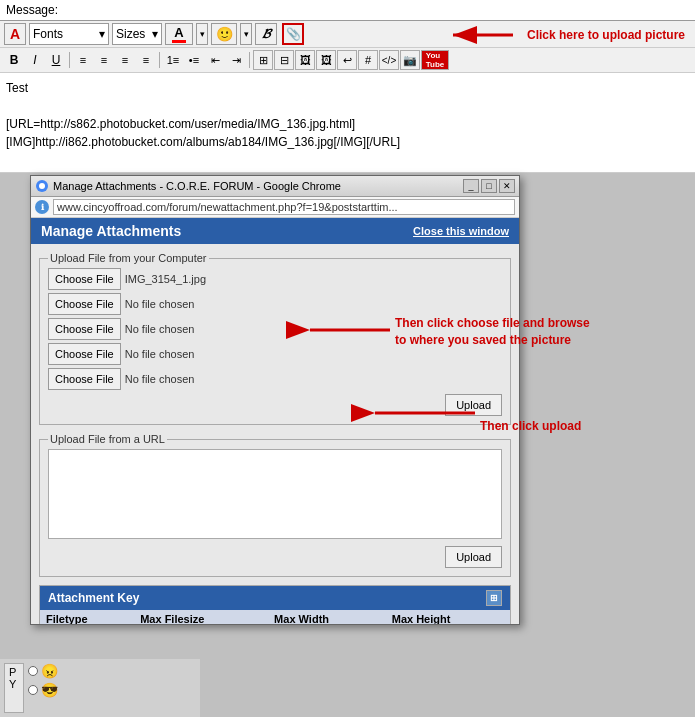 Image resolution: width=695 pixels, height=717 pixels. I want to click on upload-btn-row: Upload, so click(275, 405).